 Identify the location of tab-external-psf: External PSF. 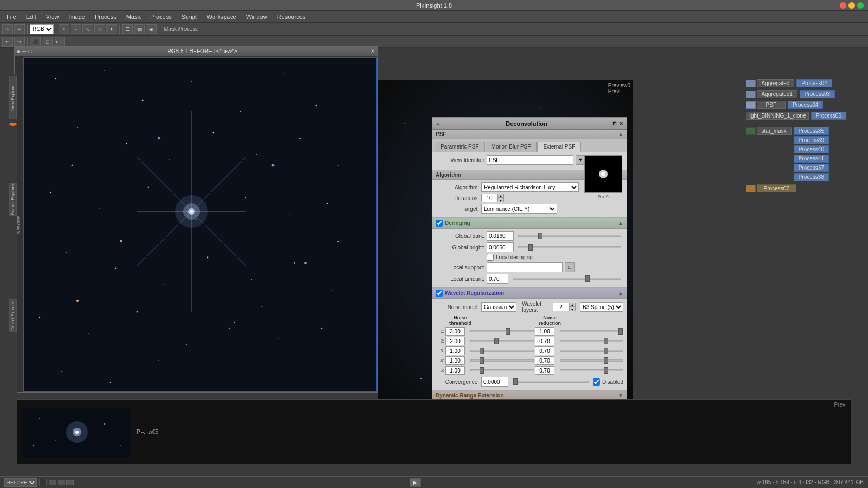
(559, 146).